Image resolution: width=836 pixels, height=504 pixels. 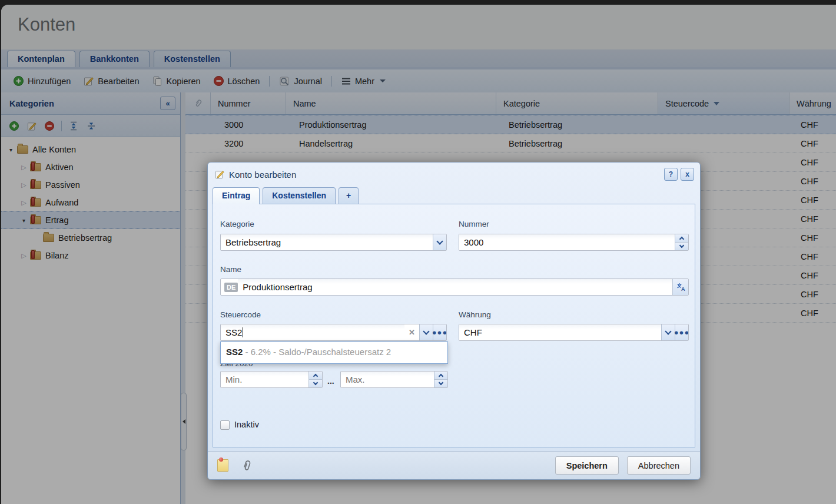 What do you see at coordinates (223, 465) in the screenshot?
I see `note-icon` at bounding box center [223, 465].